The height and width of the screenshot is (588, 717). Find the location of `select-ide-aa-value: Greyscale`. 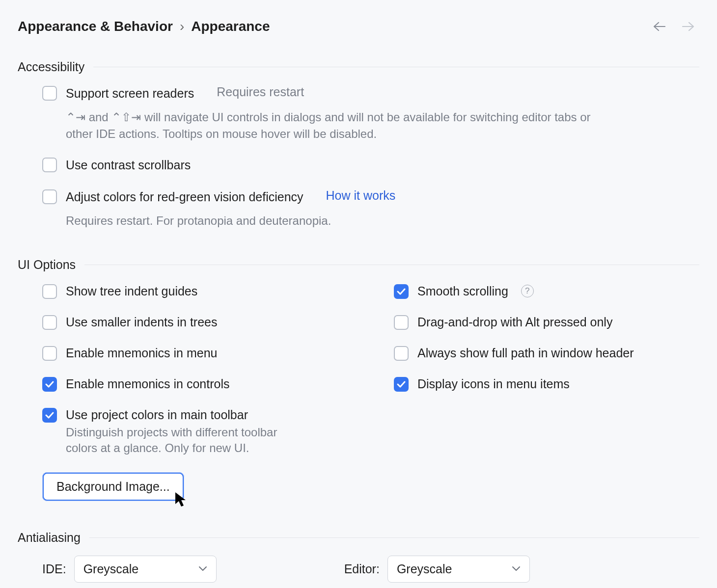

select-ide-aa-value: Greyscale is located at coordinates (111, 569).